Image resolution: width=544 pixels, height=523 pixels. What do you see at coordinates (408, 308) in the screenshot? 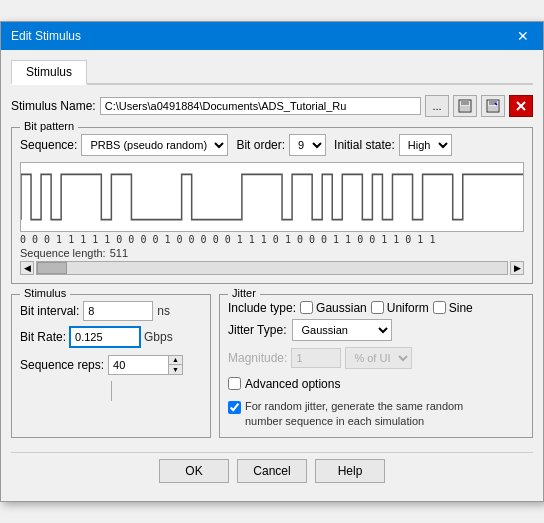
I see `uniform-label: Uniform` at bounding box center [408, 308].